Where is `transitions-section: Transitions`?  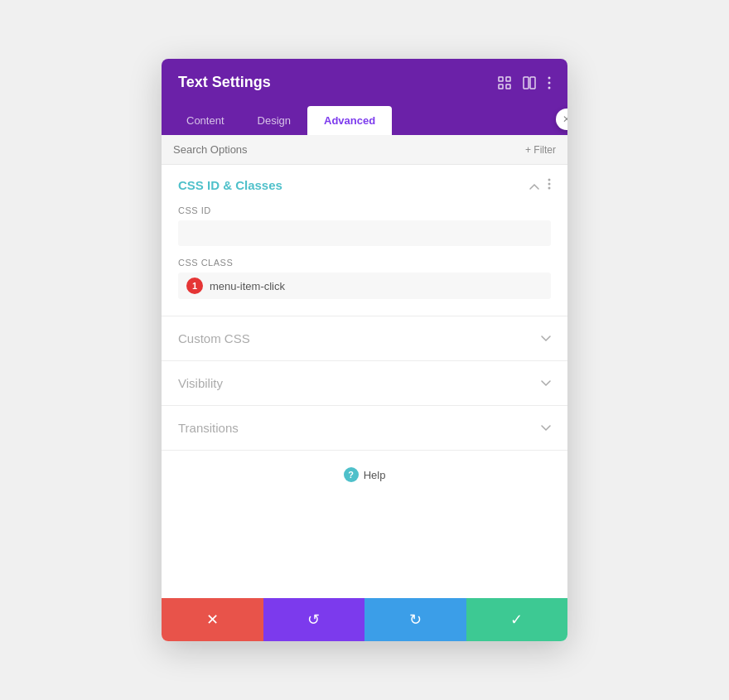
transitions-section: Transitions is located at coordinates (364, 428).